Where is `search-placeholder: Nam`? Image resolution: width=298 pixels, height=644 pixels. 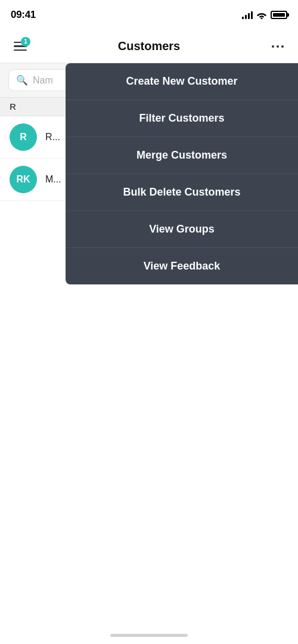
search-placeholder: Nam is located at coordinates (43, 80).